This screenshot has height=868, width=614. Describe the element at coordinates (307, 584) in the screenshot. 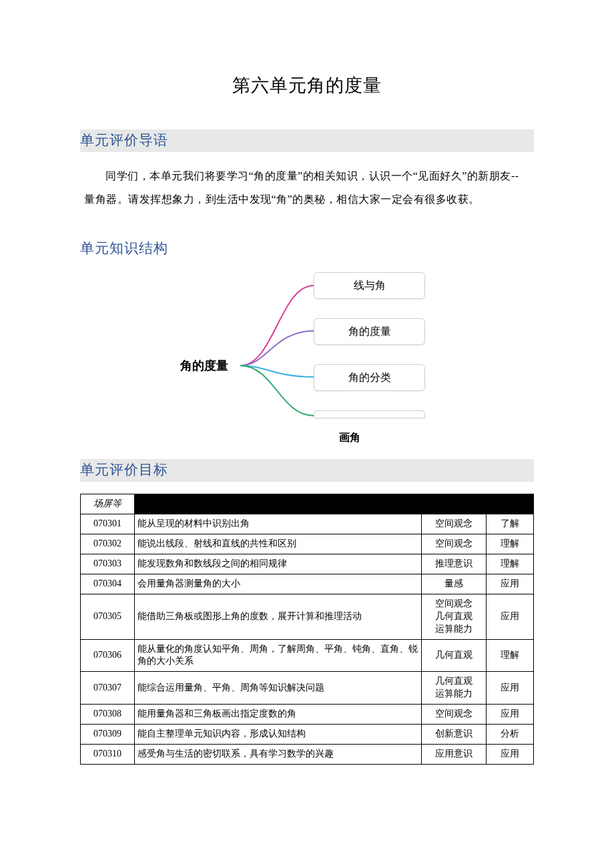

I see `table-row: 070304会用量角器测量角的大小量感应用` at that location.